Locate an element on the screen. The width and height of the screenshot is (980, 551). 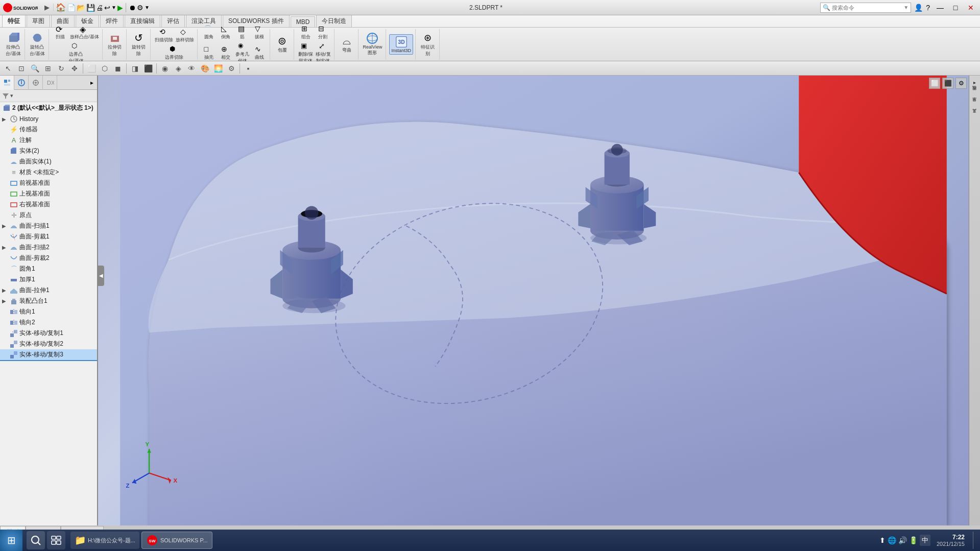
taskbar-solidworks: SW SOLIDWORKS P... is located at coordinates (177, 540).